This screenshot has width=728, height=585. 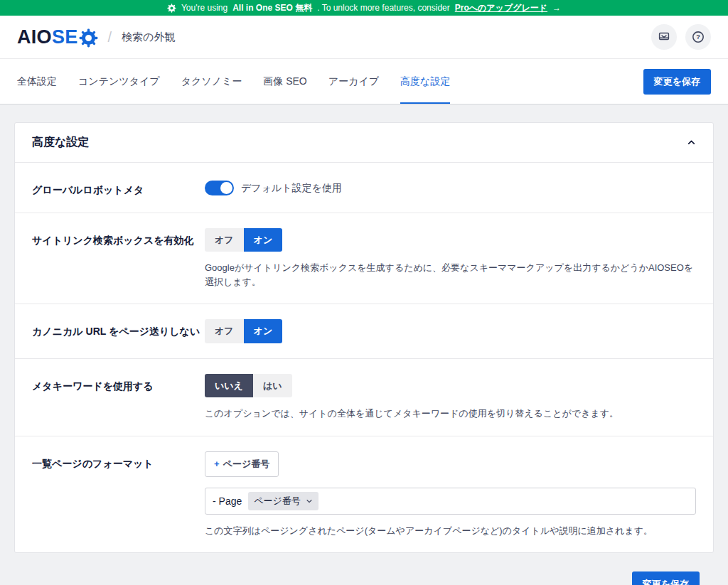 What do you see at coordinates (37, 82) in the screenshot?
I see `tab-label: 全体設定` at bounding box center [37, 82].